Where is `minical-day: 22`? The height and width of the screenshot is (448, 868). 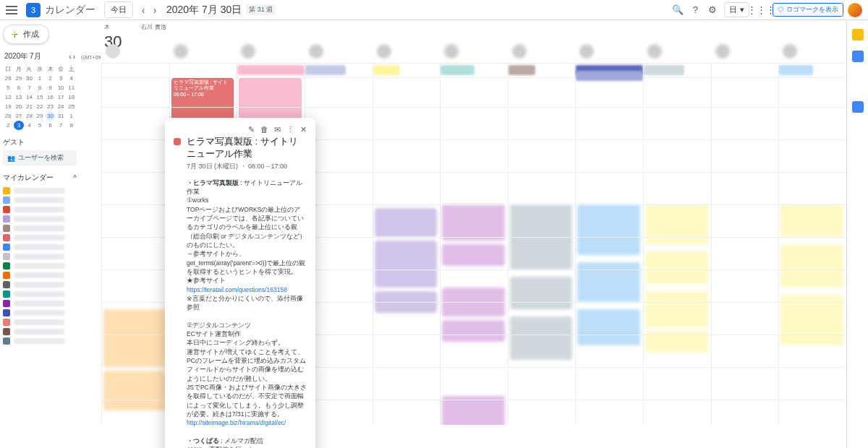
minical-day: 22 is located at coordinates (41, 107).